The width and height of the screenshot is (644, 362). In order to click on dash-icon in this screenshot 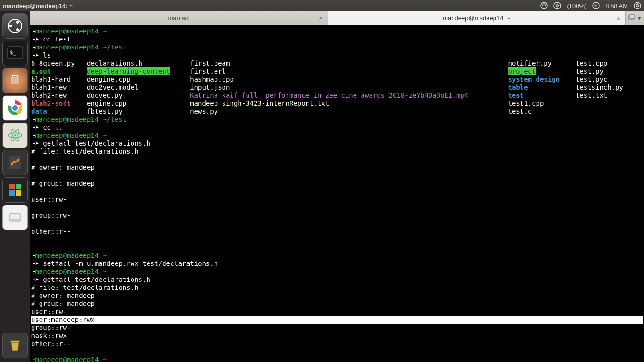, I will do `click(15, 26)`.